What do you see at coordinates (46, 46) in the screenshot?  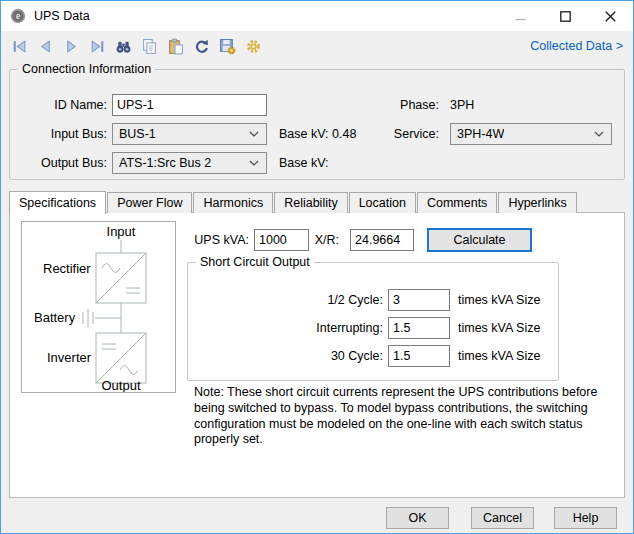 I see `previous-icon` at bounding box center [46, 46].